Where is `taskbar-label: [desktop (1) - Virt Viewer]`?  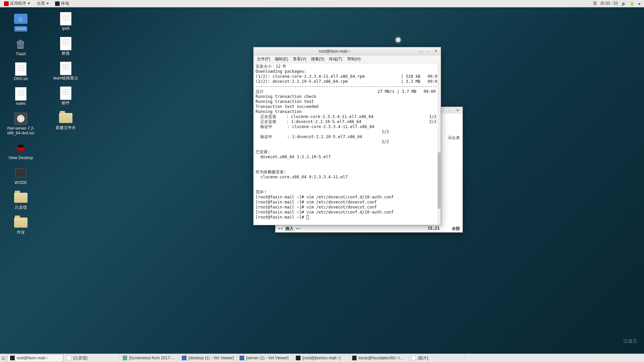 taskbar-label: [desktop (1) - Virt Viewer] is located at coordinates (211, 358).